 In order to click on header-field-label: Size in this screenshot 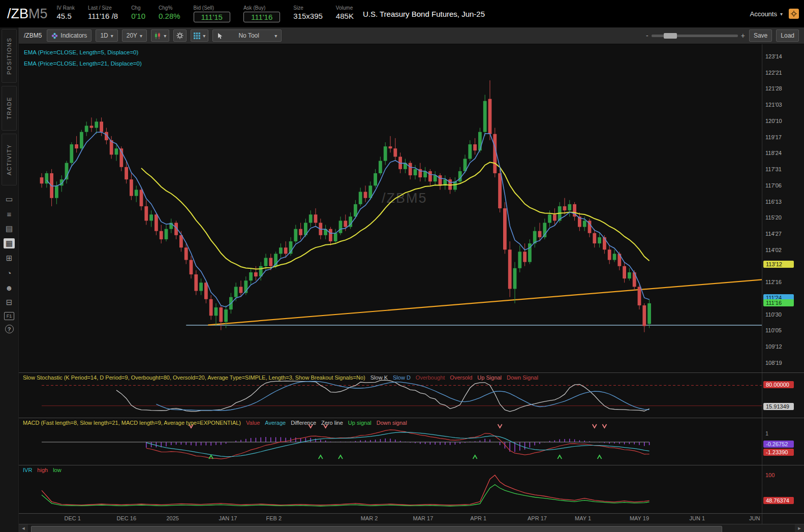, I will do `click(298, 8)`.